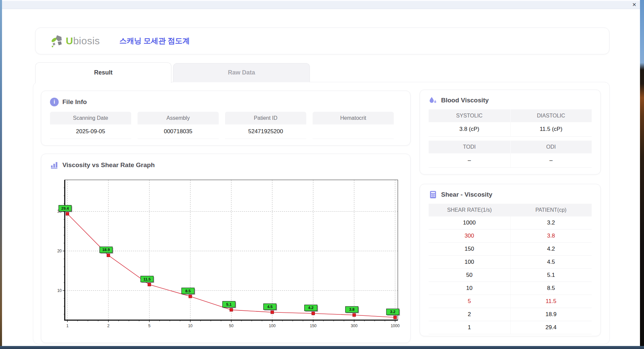 The image size is (644, 349). Describe the element at coordinates (510, 262) in the screenshot. I see `shear-table-row: 1004.5` at that location.